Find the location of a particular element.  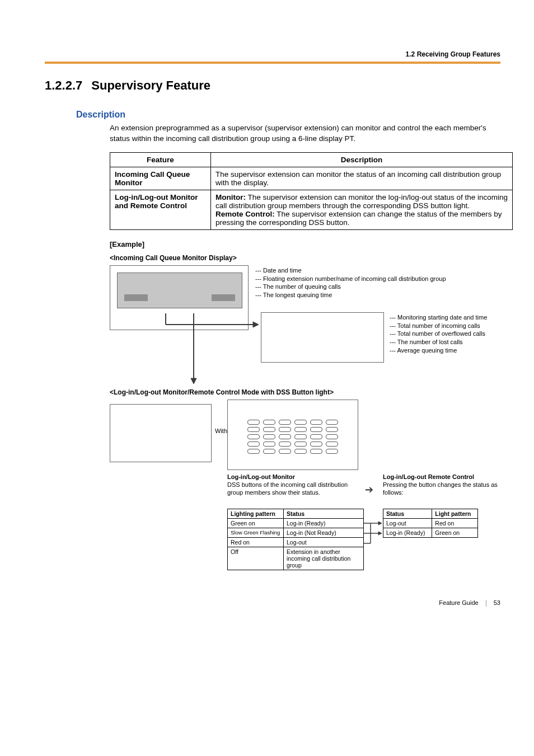

table-row: Incoming Call Queue Monitor The supervis… is located at coordinates (311, 178).